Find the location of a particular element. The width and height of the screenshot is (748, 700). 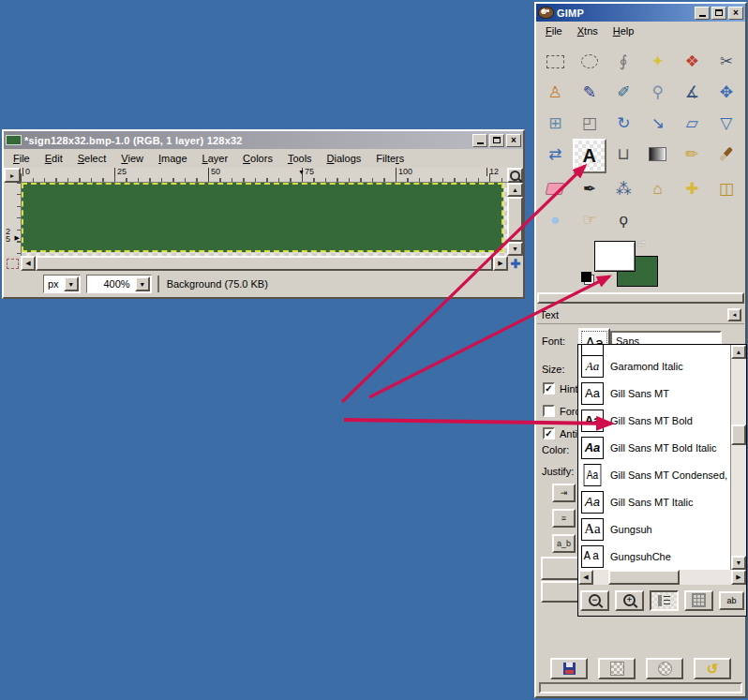

tool-rotate: ↻ is located at coordinates (624, 124).